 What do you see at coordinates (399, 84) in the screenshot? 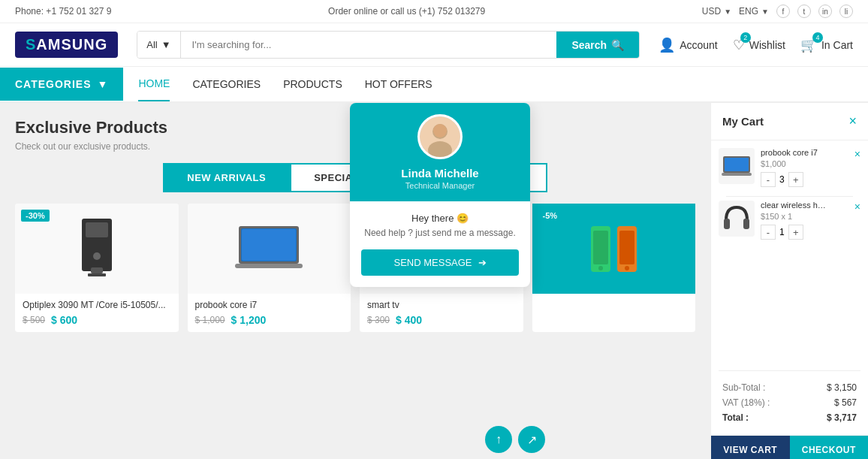
I see `nav-link-hot-offers: HOT OFFERS` at bounding box center [399, 84].